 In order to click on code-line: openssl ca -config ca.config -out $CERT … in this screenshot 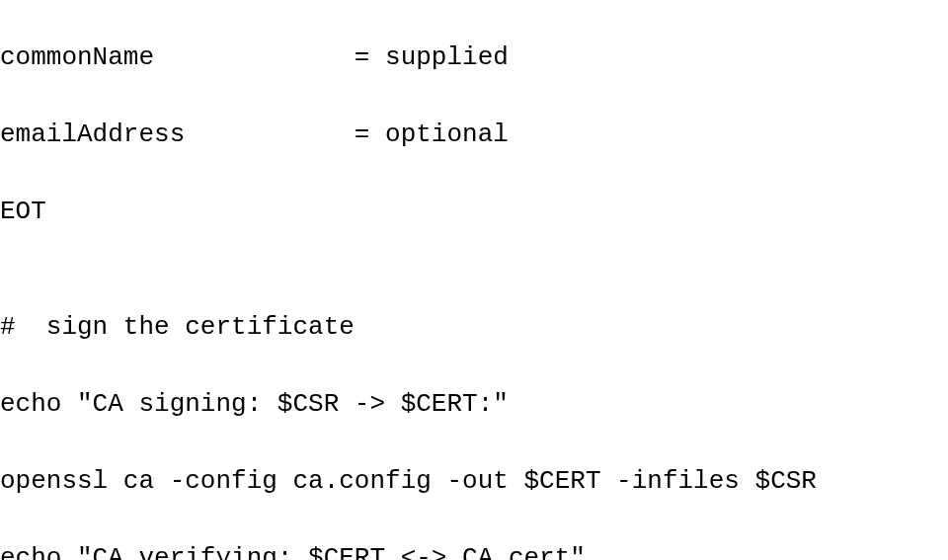, I will do `click(474, 482)`.